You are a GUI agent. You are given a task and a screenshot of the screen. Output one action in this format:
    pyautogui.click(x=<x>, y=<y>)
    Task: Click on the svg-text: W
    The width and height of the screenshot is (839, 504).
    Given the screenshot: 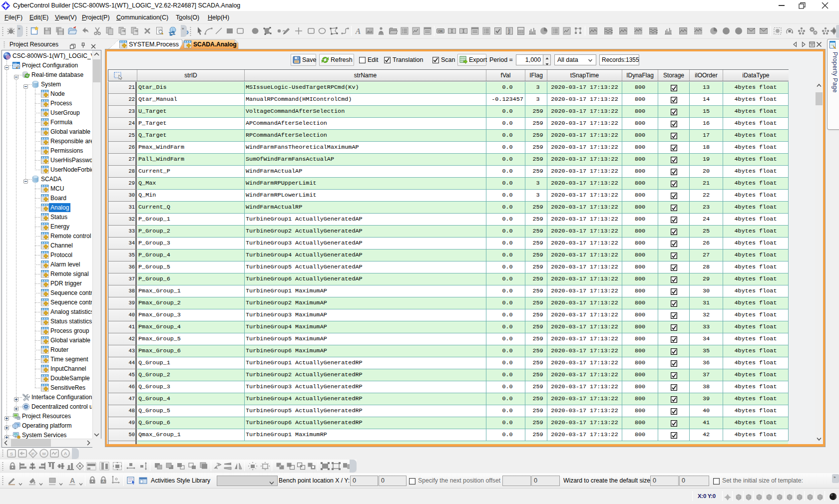 What is the action you would take?
    pyautogui.click(x=44, y=454)
    